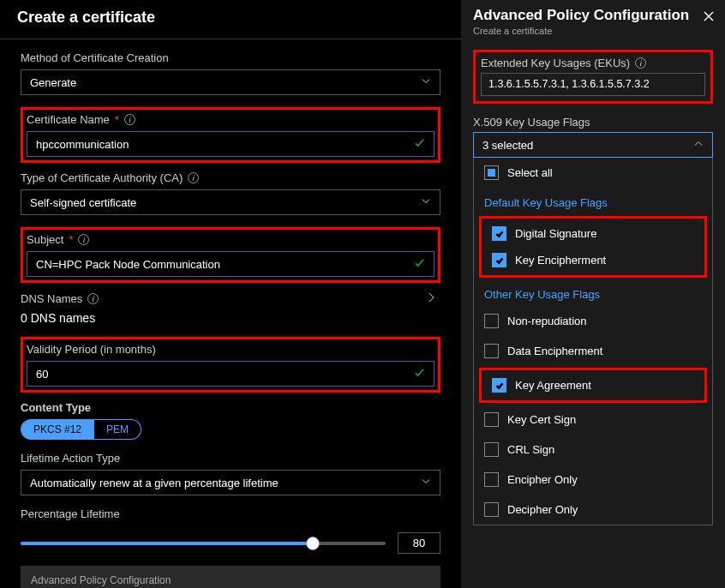 This screenshot has width=725, height=588. I want to click on subject-value: CN=HPC Pack Node Communication, so click(129, 264).